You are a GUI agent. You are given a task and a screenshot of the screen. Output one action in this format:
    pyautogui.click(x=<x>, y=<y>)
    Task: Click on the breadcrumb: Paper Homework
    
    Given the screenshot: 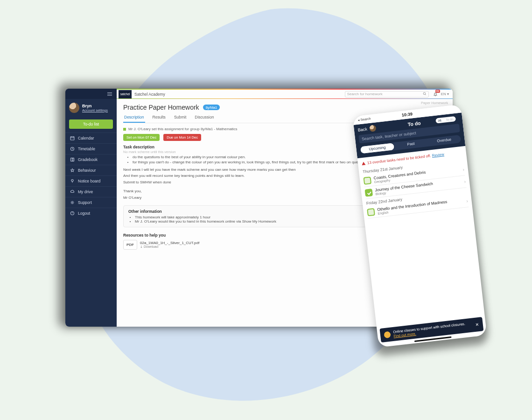 What is the action you would take?
    pyautogui.click(x=434, y=103)
    